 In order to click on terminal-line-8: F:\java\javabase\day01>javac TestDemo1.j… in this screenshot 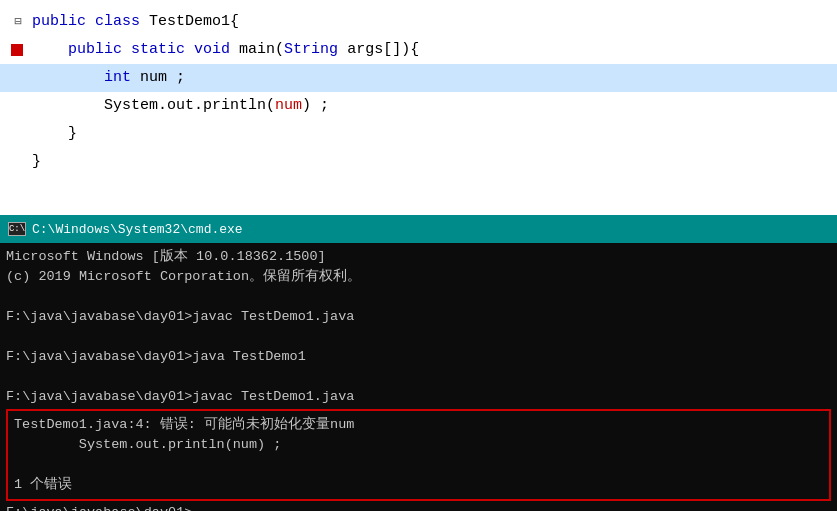, I will do `click(418, 397)`.